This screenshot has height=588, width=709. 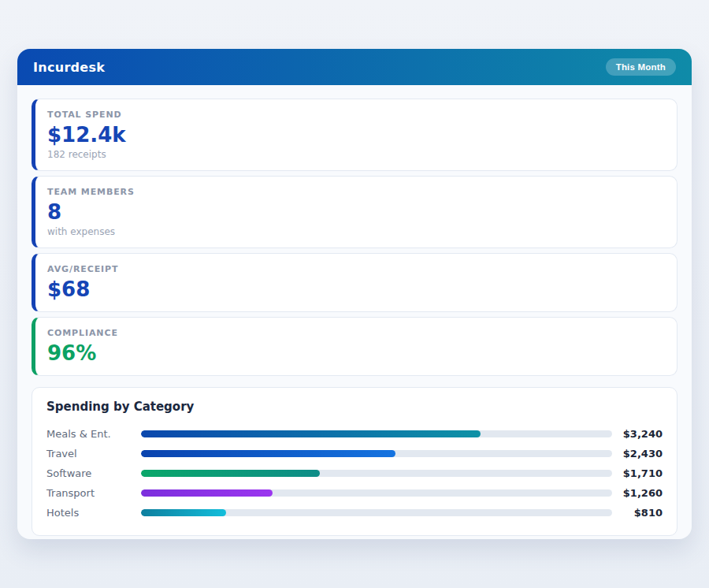 I want to click on bar-row-hotels: Hotels $810, so click(x=354, y=512).